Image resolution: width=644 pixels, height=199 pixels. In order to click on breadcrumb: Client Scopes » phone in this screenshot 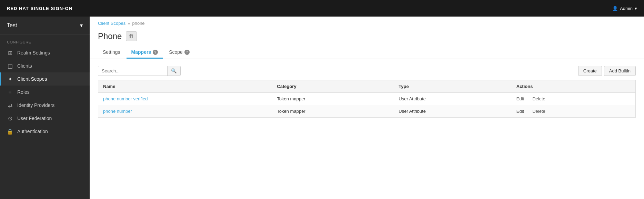, I will do `click(367, 23)`.